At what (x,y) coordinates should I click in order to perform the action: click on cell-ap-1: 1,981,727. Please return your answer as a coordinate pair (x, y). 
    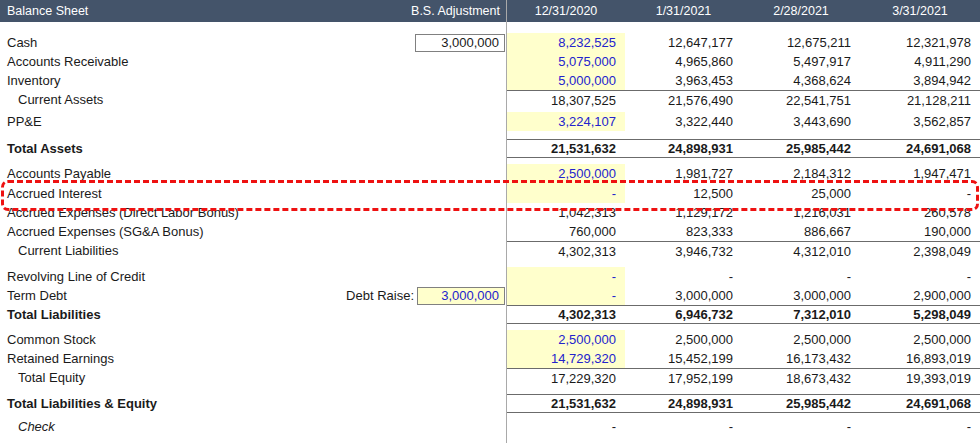
    Looking at the image, I should click on (684, 174).